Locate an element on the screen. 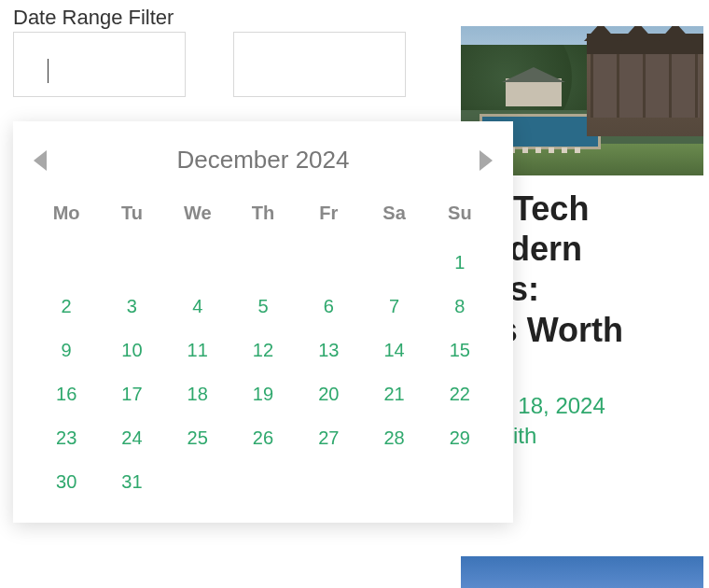 The image size is (709, 588). weekday-header: Th is located at coordinates (263, 218).